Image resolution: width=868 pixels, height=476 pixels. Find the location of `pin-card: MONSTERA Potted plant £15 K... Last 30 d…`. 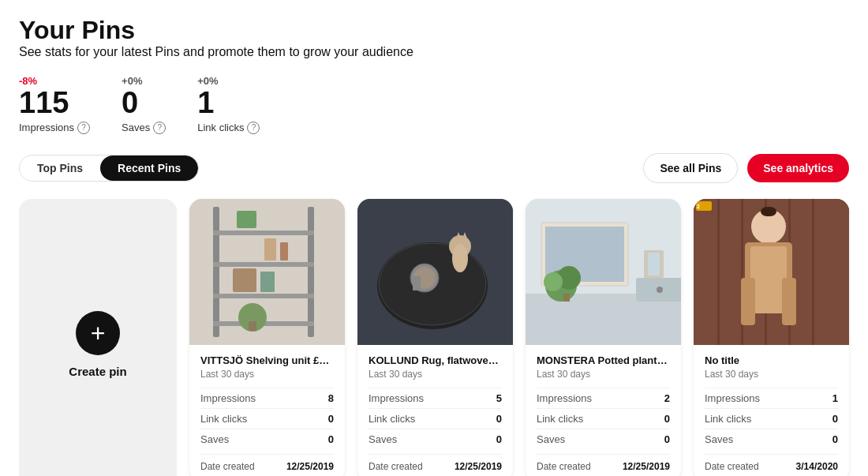

pin-card: MONSTERA Potted plant £15 K... Last 30 d… is located at coordinates (603, 338).